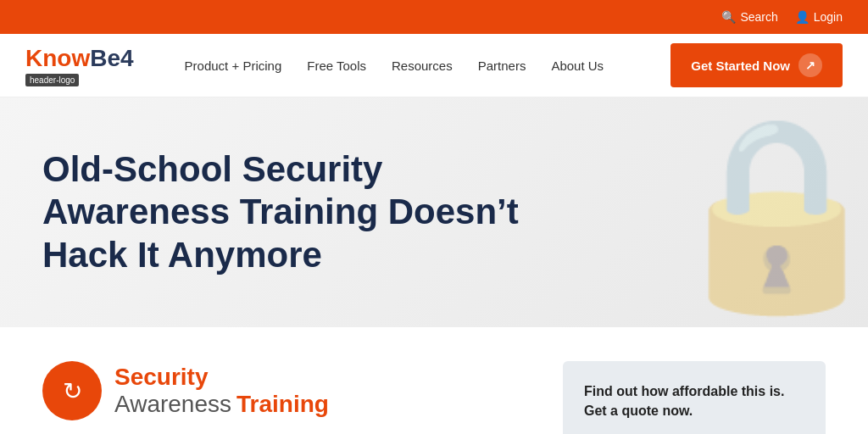  What do you see at coordinates (234, 66) in the screenshot?
I see `nav-product-pricing: Product + Pricing` at bounding box center [234, 66].